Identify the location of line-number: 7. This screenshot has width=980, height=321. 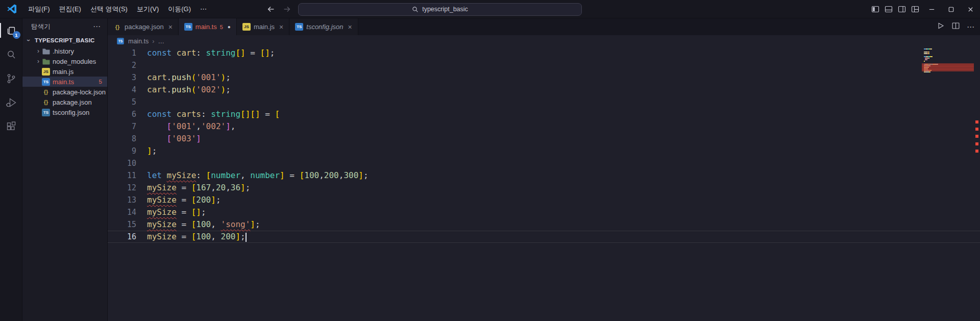
(128, 127).